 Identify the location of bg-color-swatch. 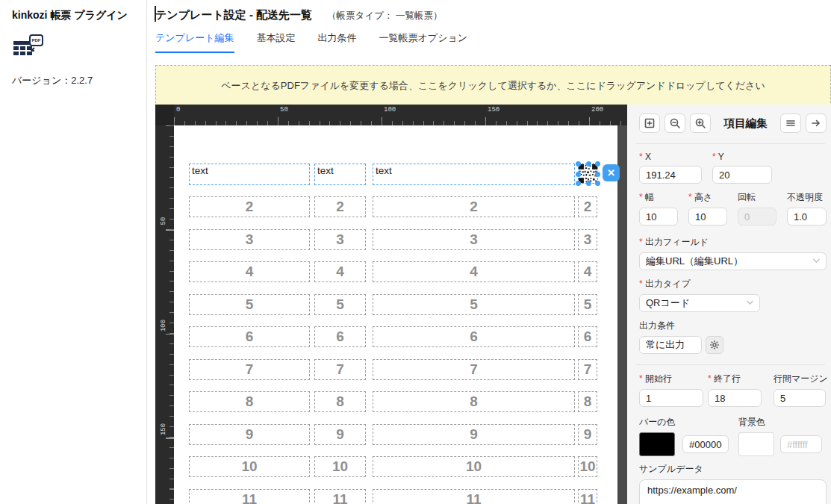
(756, 444).